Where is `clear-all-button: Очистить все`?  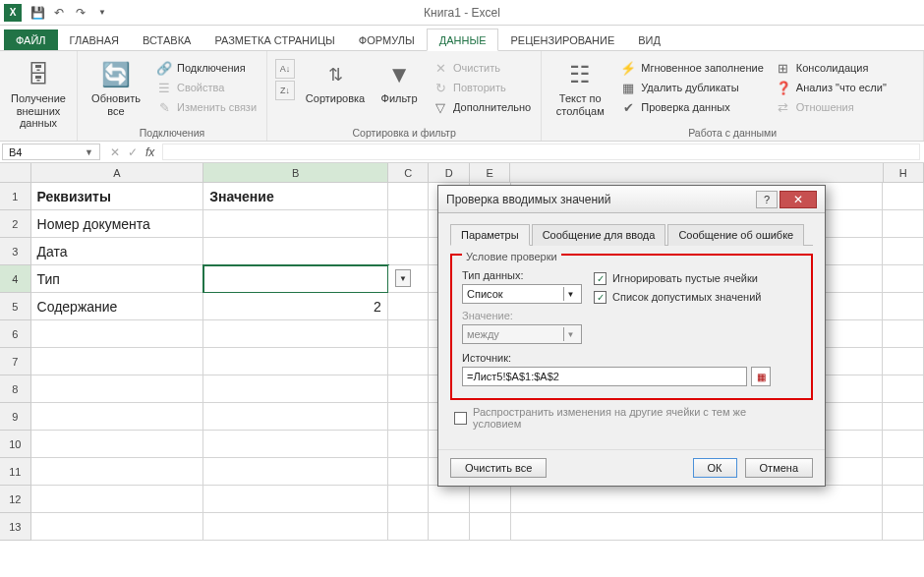
clear-all-button: Очистить все is located at coordinates (498, 468).